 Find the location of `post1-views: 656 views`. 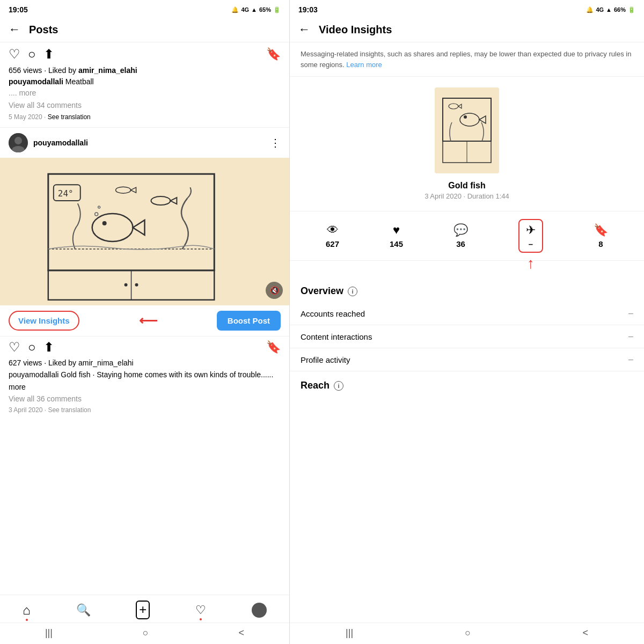

post1-views: 656 views is located at coordinates (25, 70).